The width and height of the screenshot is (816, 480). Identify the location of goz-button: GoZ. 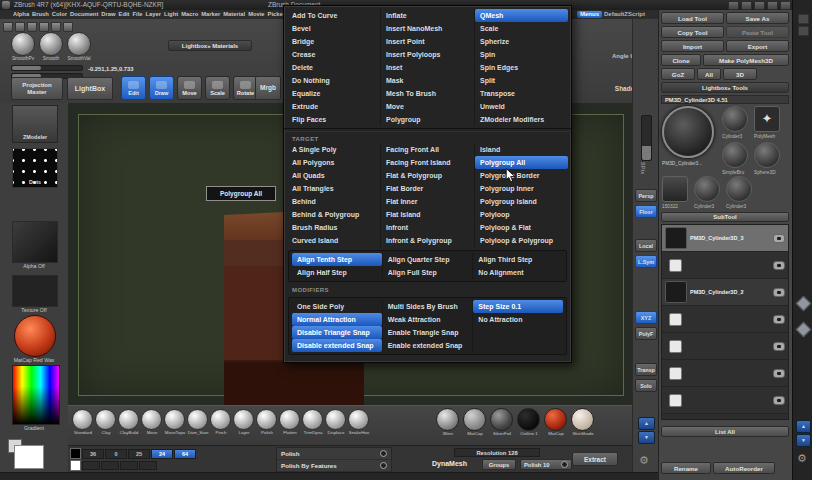
(678, 74).